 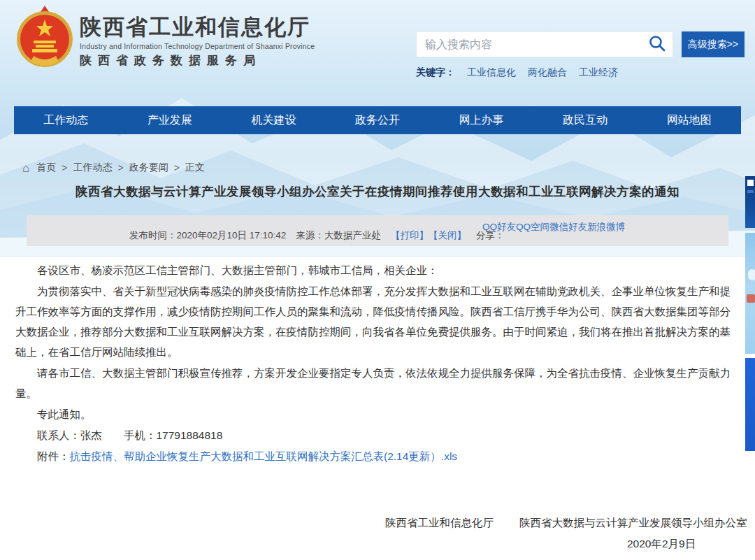 What do you see at coordinates (633, 523) in the screenshot?
I see `signature-office: 陕西省大数据与云计算产业发展领导小组办公室` at bounding box center [633, 523].